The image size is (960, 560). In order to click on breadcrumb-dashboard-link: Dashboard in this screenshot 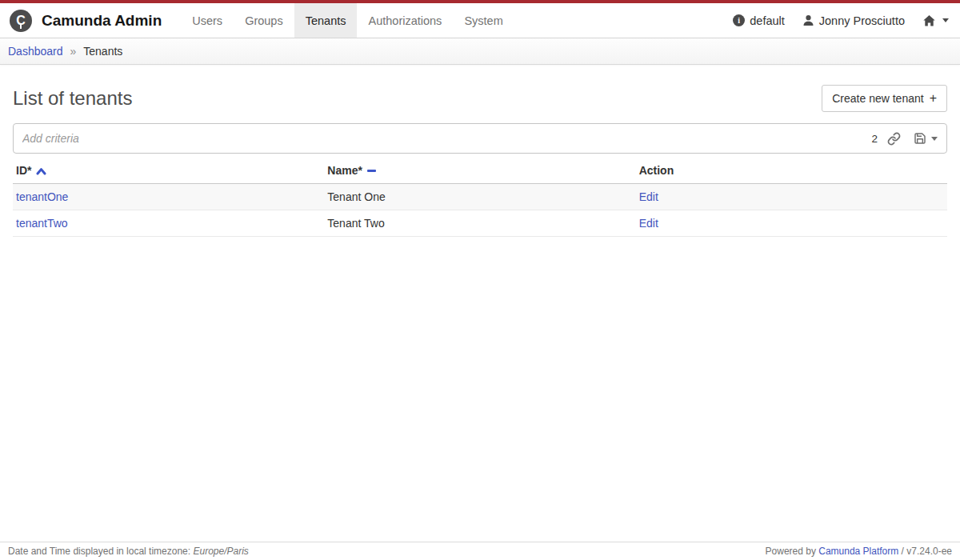, I will do `click(35, 51)`.